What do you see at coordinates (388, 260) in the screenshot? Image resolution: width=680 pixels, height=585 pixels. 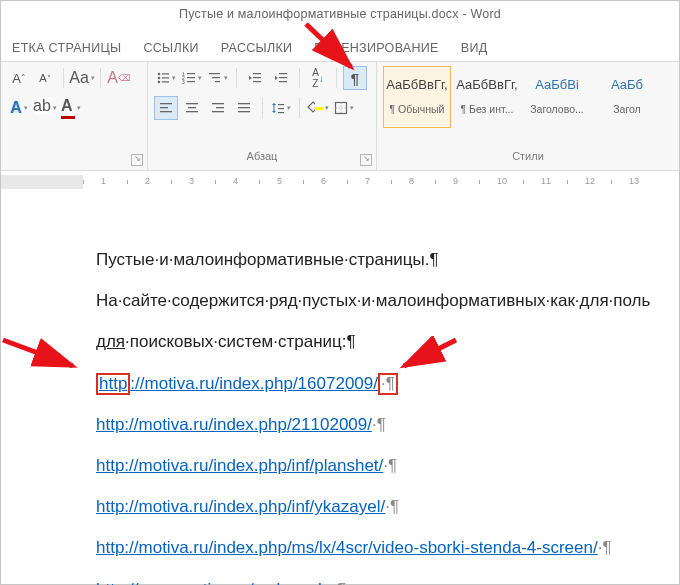 I see `doc-paragraph: Пустые·и·малоинформативные·страницы.¶` at bounding box center [388, 260].